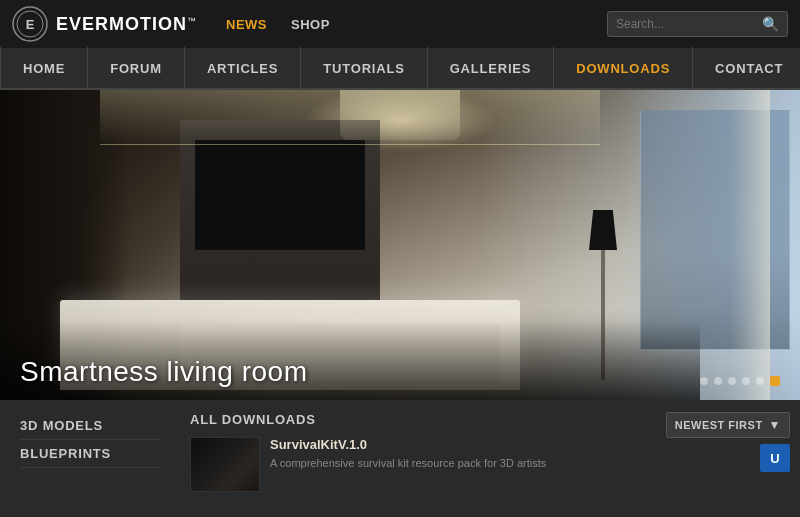  I want to click on main-navigation: HOME FORUM ARTICLES TUTORIALS GALLERIES …, so click(400, 69).